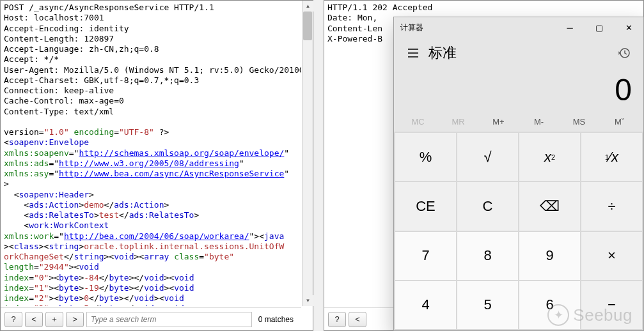 This screenshot has width=644, height=331. Describe the element at coordinates (308, 26) in the screenshot. I see `scrollbar-thumb` at that location.